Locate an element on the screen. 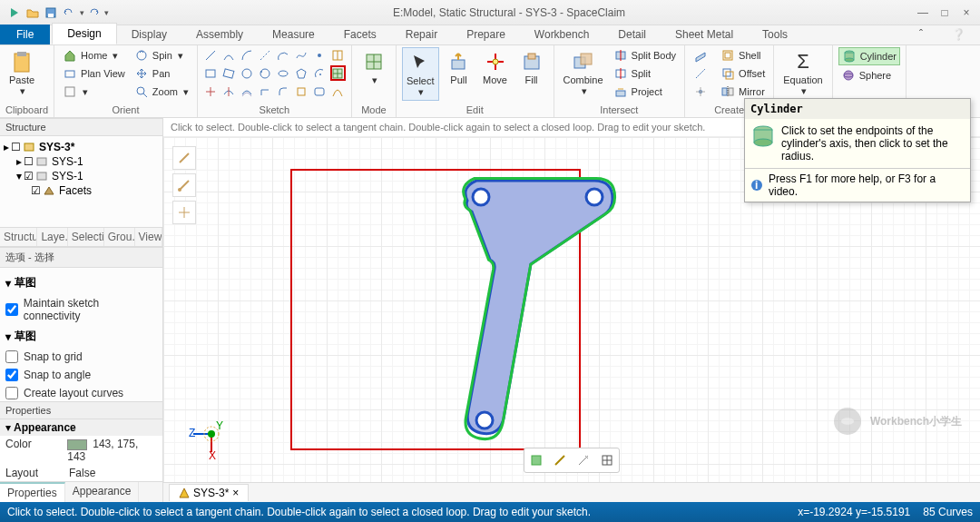 This screenshot has height=522, width=980. circle-icon is located at coordinates (247, 73).